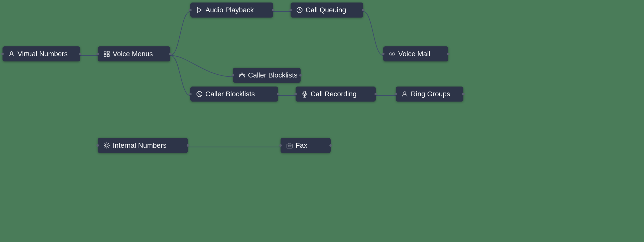  Describe the element at coordinates (140, 145) in the screenshot. I see `node-label: Internal Numbers` at that location.